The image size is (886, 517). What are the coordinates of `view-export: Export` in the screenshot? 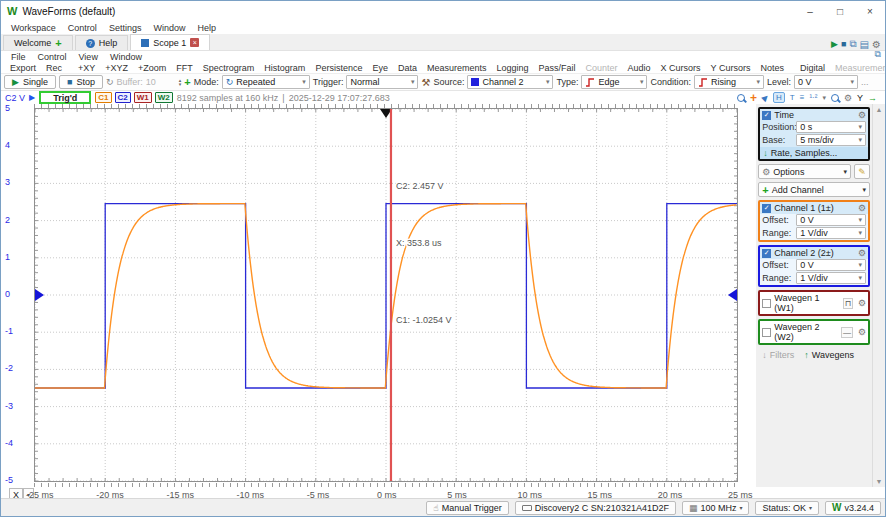 It's located at (23, 68).